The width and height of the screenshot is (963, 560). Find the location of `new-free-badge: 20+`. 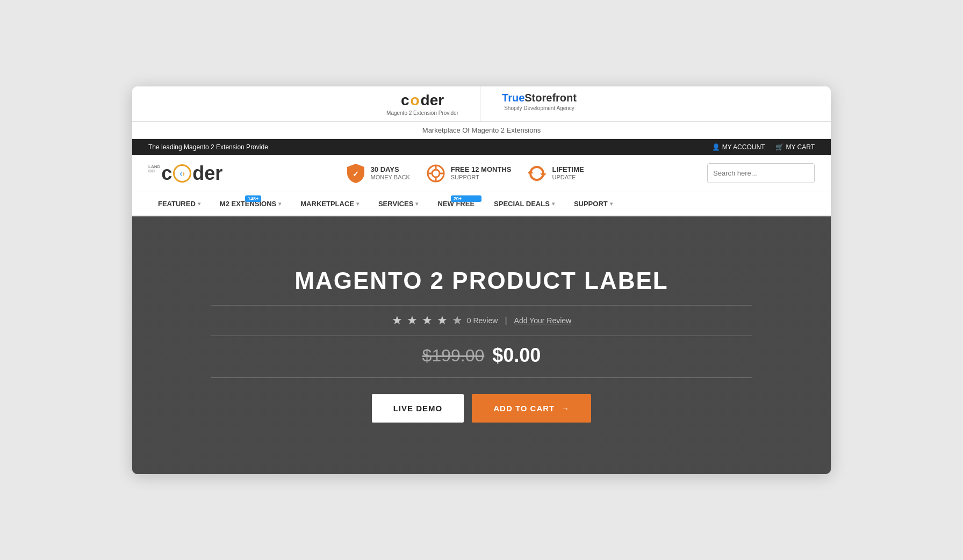

new-free-badge: 20+ is located at coordinates (466, 199).